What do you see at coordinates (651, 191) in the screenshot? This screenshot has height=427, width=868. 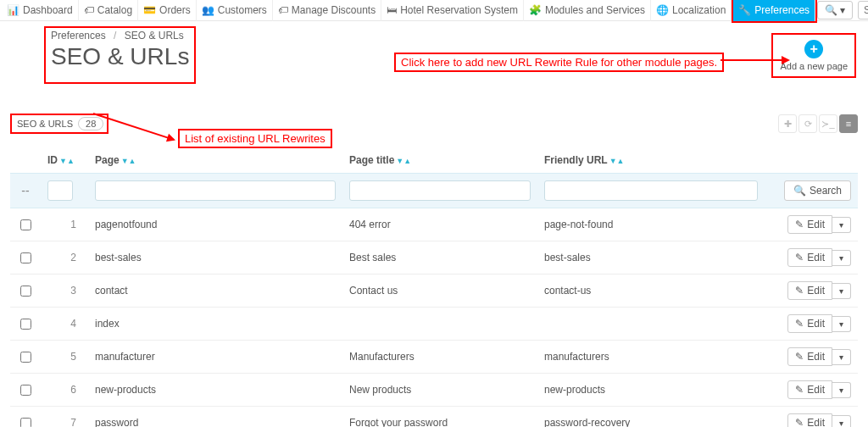 I see `filter-url-input` at bounding box center [651, 191].